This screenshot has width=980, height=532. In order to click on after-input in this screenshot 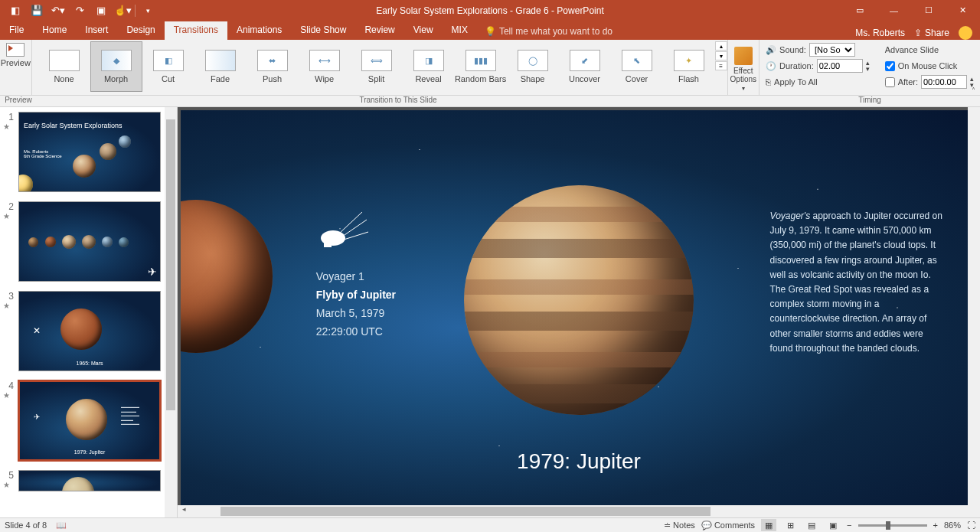, I will do `click(944, 82)`.